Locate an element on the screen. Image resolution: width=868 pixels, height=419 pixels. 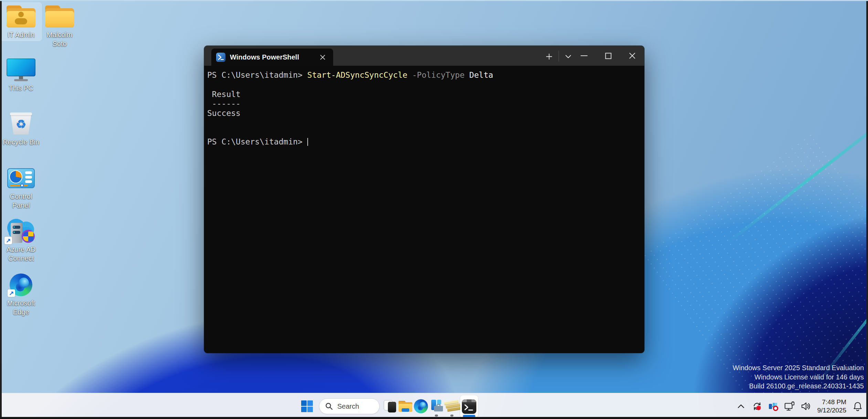
result-value: Success is located at coordinates (424, 114).